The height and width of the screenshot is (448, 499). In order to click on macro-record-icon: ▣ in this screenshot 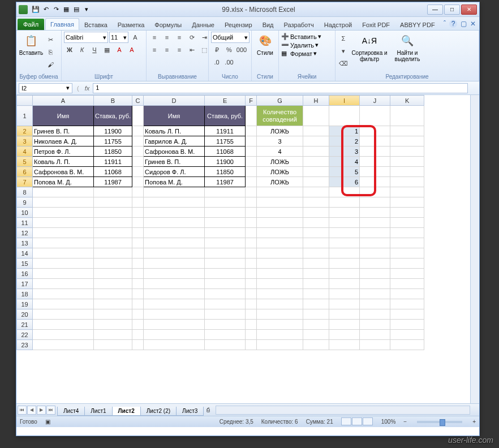, I will do `click(48, 422)`.